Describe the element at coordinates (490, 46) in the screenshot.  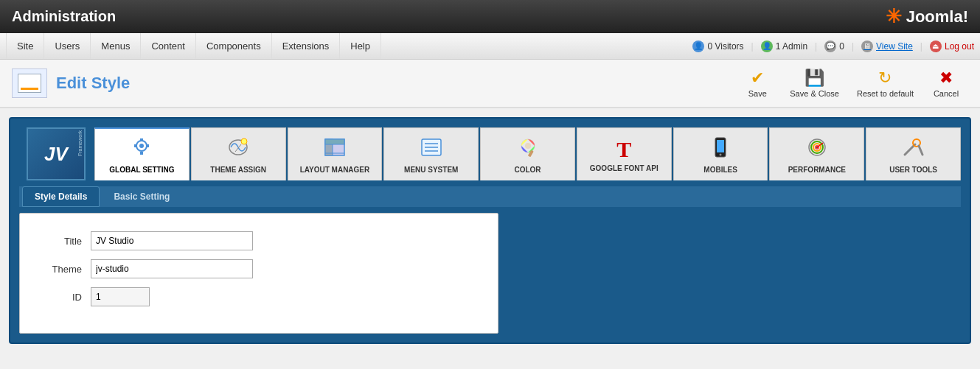
I see `nav-bar: Site Users Menus Content Components Exte…` at that location.